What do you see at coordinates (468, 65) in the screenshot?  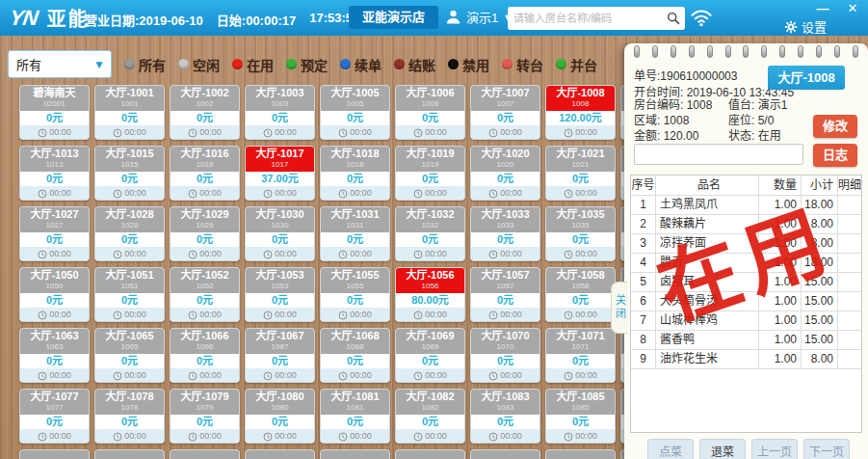 I see `status-filter-option: 禁用` at bounding box center [468, 65].